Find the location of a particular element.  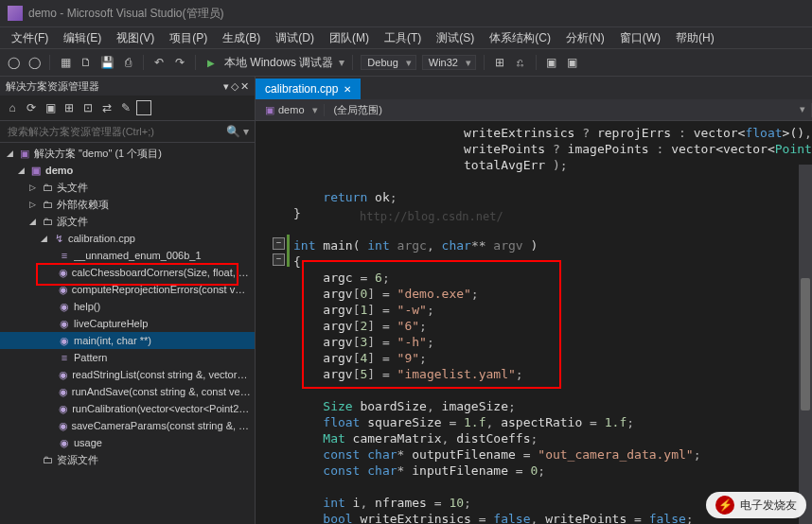

save-all-icon: ⎙ is located at coordinates (128, 62).